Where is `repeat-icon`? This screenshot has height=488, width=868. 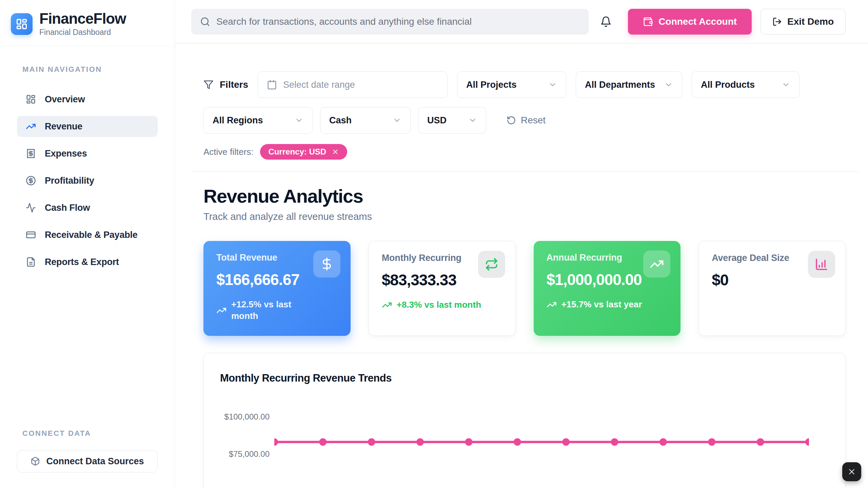 repeat-icon is located at coordinates (492, 264).